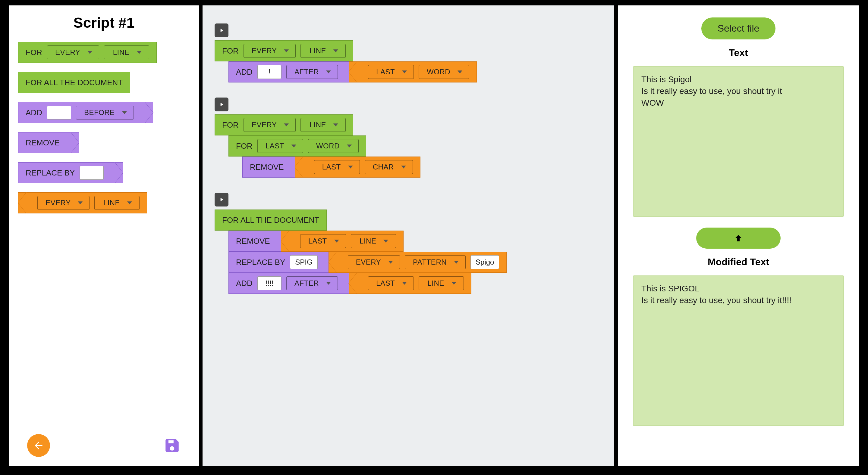  Describe the element at coordinates (739, 238) in the screenshot. I see `apply-up-button` at that location.